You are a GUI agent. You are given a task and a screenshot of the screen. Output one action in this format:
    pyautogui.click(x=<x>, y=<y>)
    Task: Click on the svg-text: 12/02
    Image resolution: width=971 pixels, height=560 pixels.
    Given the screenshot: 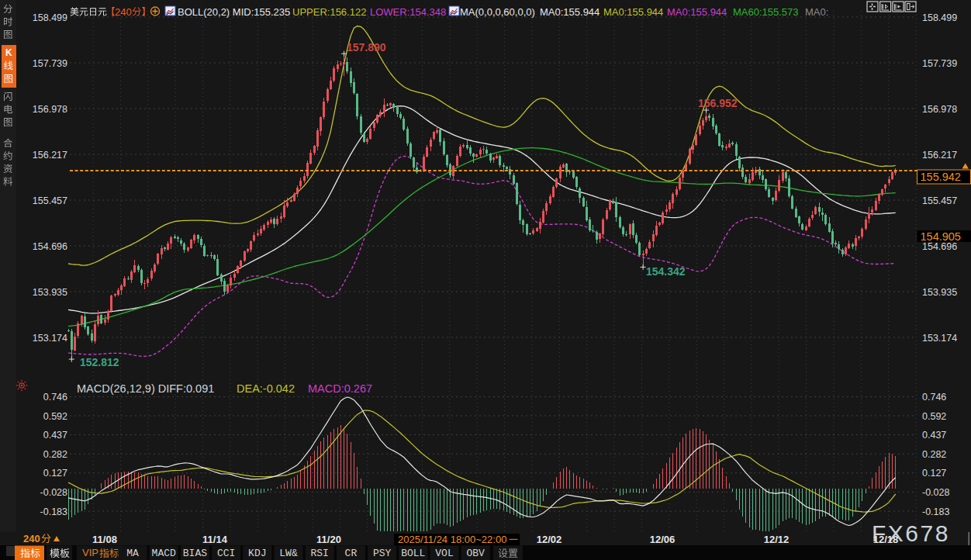 What is the action you would take?
    pyautogui.click(x=549, y=540)
    